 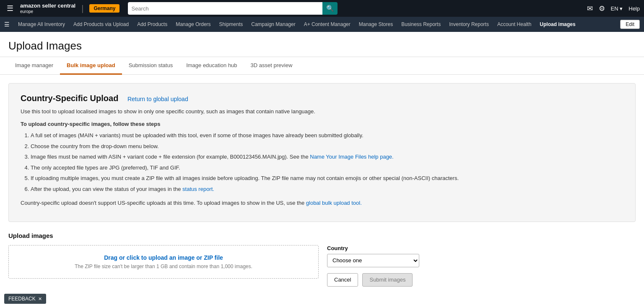 What do you see at coordinates (22, 299) in the screenshot?
I see `feedback-label: FEEDBACK` at bounding box center [22, 299].